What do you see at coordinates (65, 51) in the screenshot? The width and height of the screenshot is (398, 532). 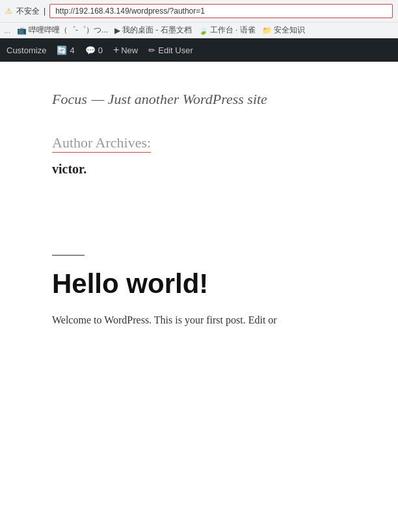 I see `updates-button: 🔄 4` at bounding box center [65, 51].